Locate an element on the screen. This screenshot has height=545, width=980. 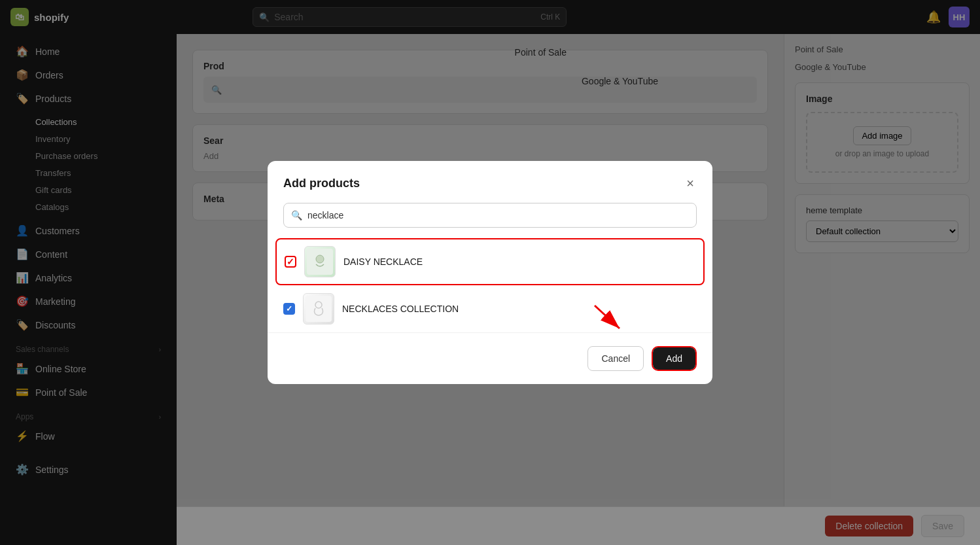
modal-cancel-button: Cancel is located at coordinates (616, 359).